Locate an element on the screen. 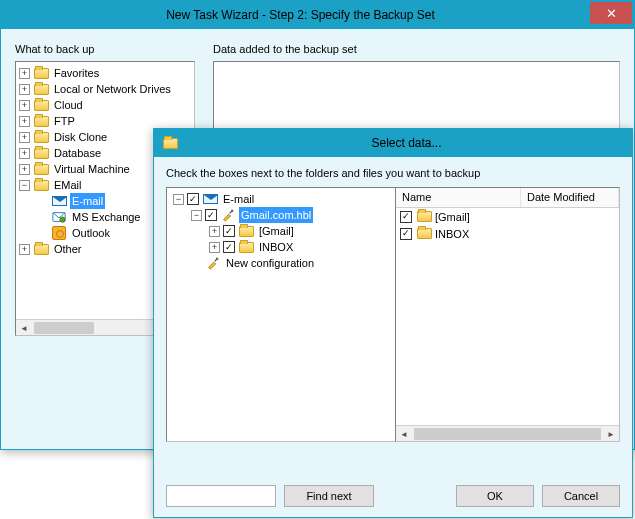 This screenshot has width=635, height=519. col-date: Date Modified is located at coordinates (570, 198).